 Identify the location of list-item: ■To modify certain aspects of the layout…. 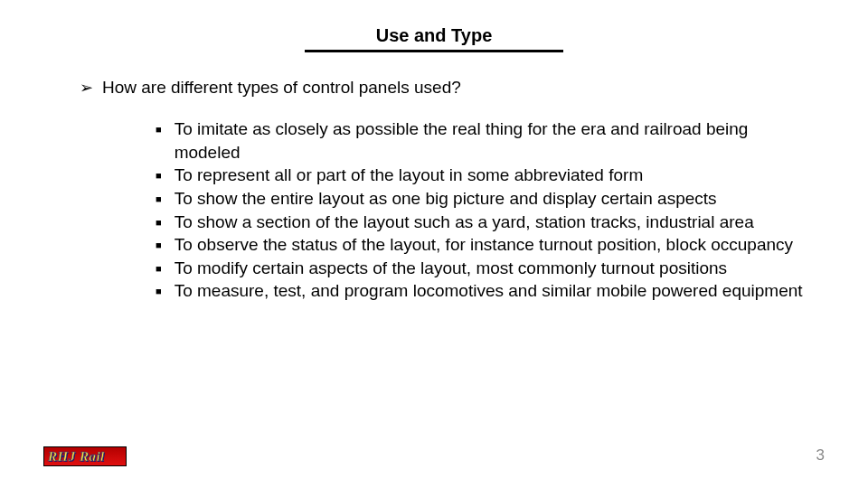
(480, 268).